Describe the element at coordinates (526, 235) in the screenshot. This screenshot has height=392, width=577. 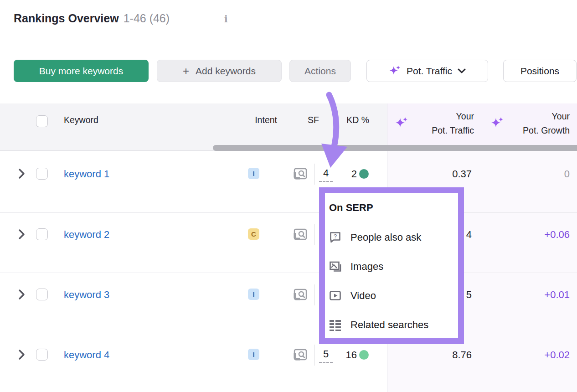
I see `pot-growth-value: +0.06` at that location.